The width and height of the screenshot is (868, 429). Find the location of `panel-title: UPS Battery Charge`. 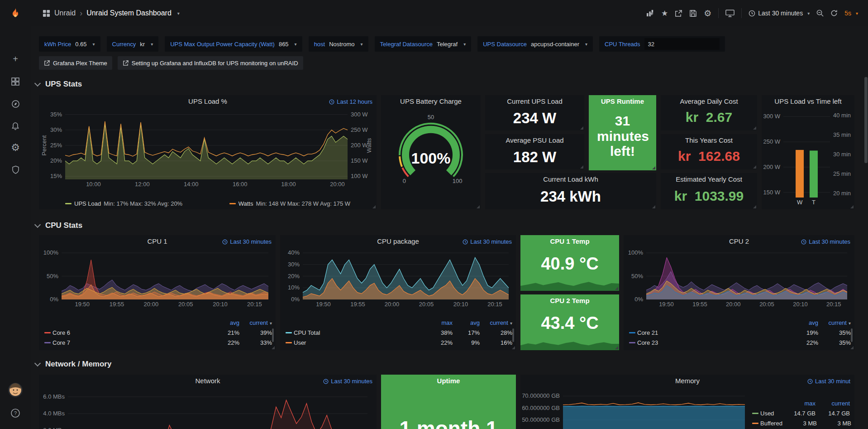

panel-title: UPS Battery Charge is located at coordinates (431, 101).